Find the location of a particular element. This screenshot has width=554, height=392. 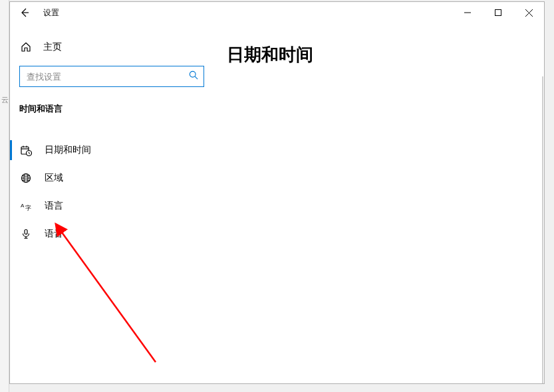

nav-list: 日期和时间 区域 A字 语言 is located at coordinates (112, 192).